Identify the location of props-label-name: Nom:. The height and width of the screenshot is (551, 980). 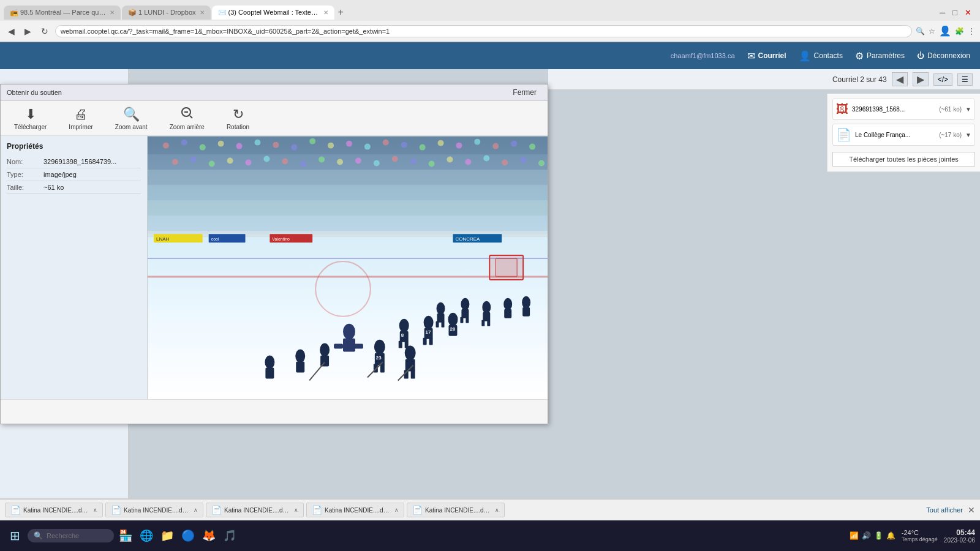
(25, 162).